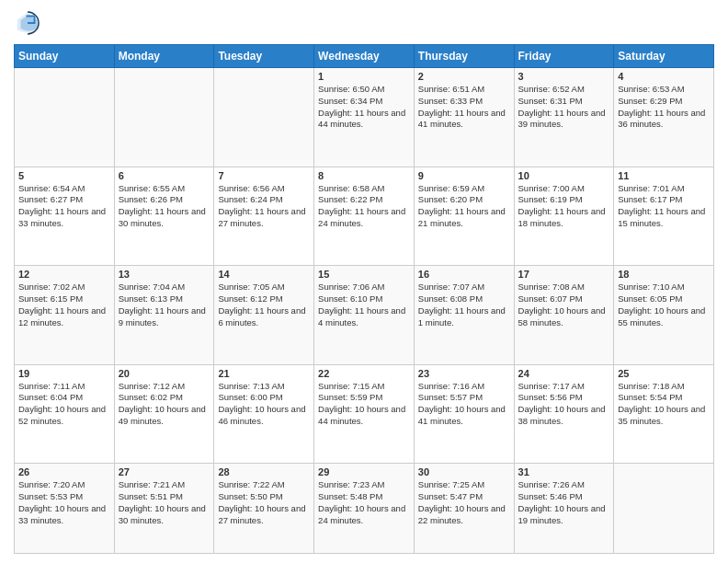 This screenshot has width=728, height=563. What do you see at coordinates (464, 287) in the screenshot?
I see `day-info: Sunrise: 7:07 AM` at bounding box center [464, 287].